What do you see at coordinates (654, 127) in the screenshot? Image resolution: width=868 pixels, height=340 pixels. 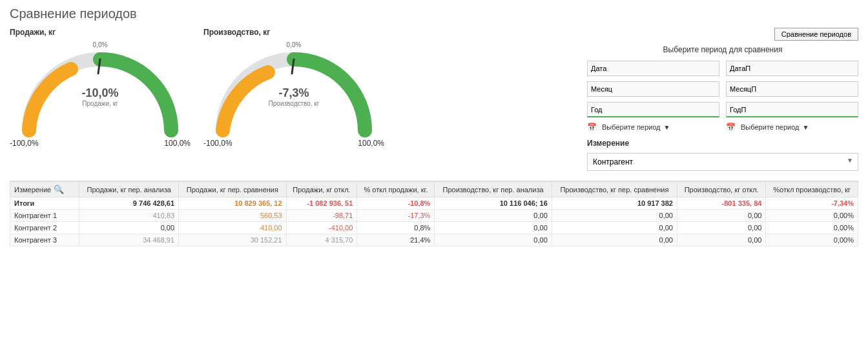 I see `period-dropdown-1: 📅 Выберите период ▼` at bounding box center [654, 127].